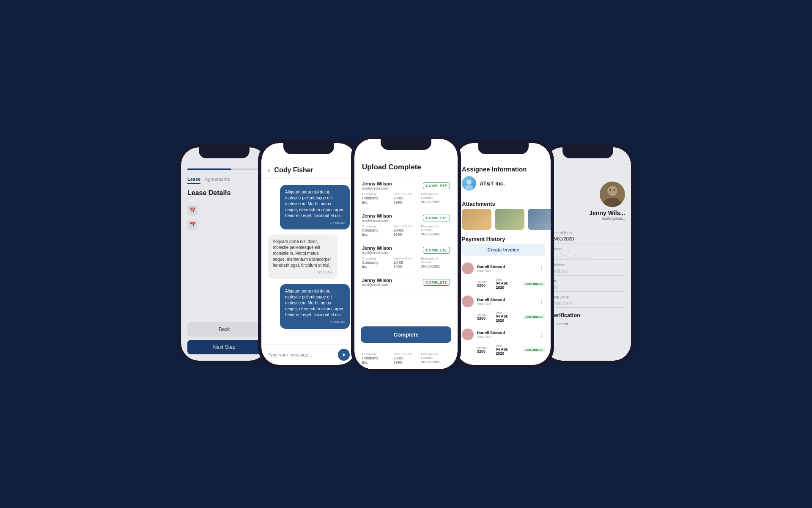 This screenshot has width=812, height=508. Describe the element at coordinates (612, 194) in the screenshot. I see `profile-avatar` at that location.